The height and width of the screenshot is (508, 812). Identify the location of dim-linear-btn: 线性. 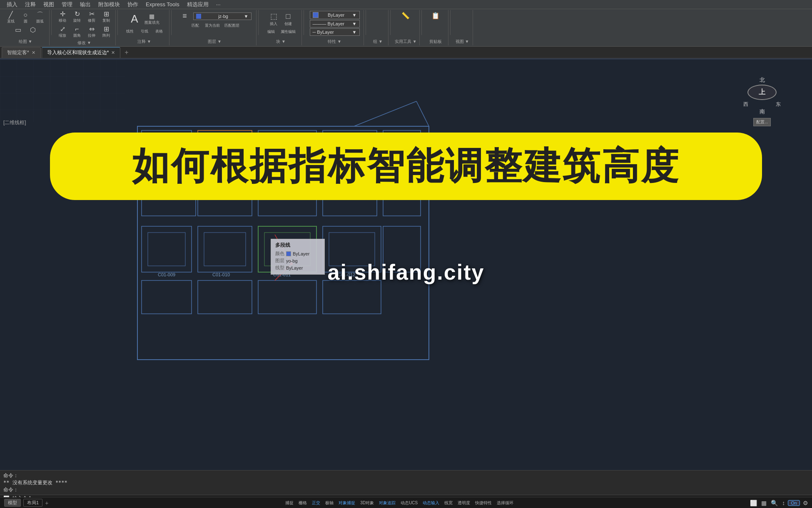
(130, 32).